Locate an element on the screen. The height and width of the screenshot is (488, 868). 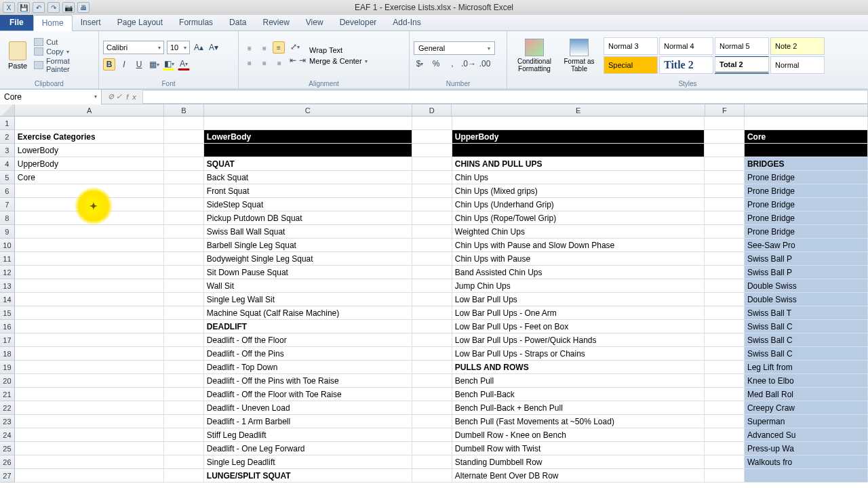
cell-C3 is located at coordinates (308, 150).